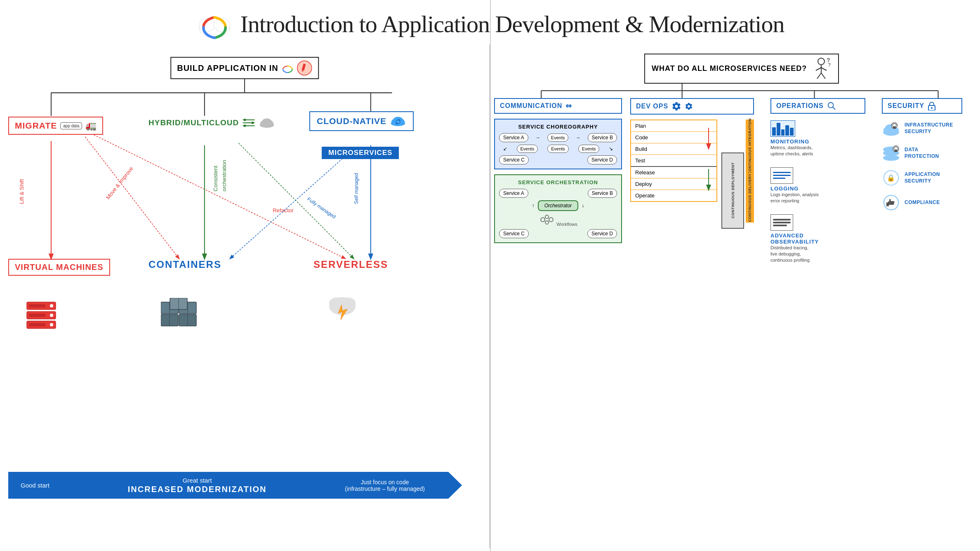 The height and width of the screenshot is (551, 980). Describe the element at coordinates (224, 176) in the screenshot. I see `svg-text: orchestration` at that location.